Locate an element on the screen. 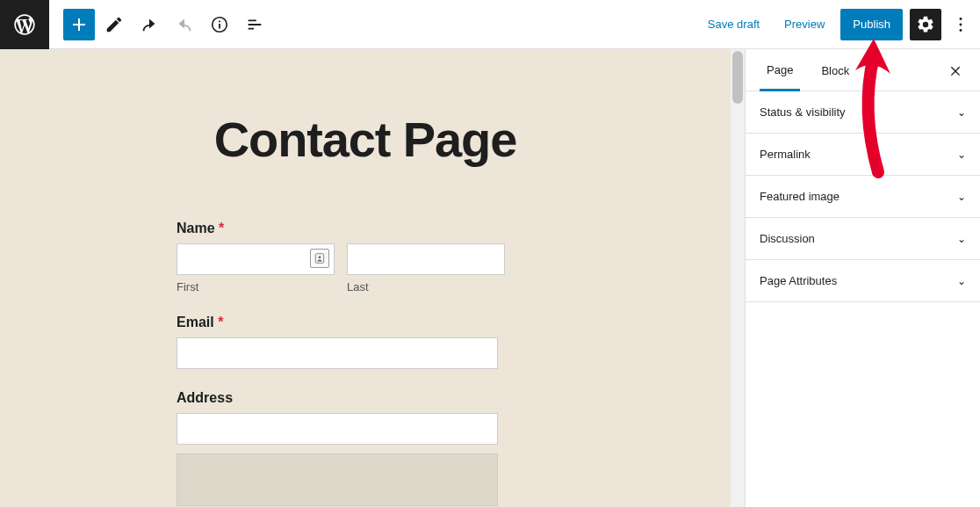  toolbar-left-group is located at coordinates (160, 25).